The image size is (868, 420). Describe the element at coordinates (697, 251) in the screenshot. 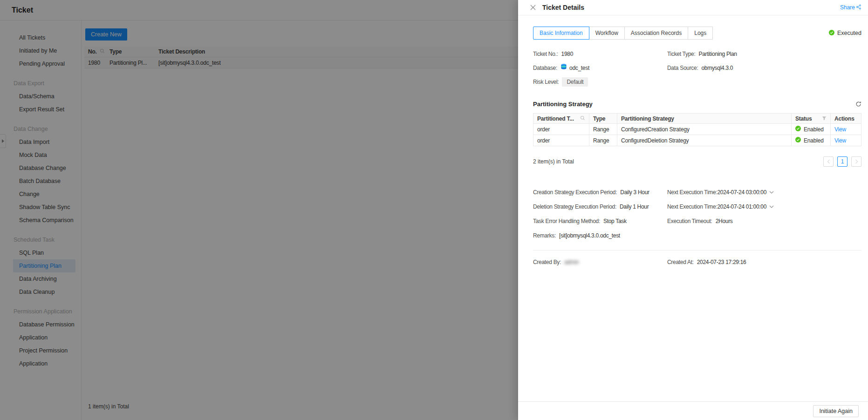

I see `divider` at that location.